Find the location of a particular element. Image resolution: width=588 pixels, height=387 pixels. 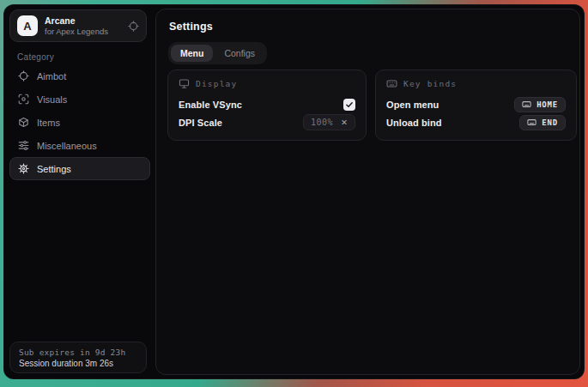

subscription-info-card: Sub expires in 9d 23h Session duration 3… is located at coordinates (78, 357).